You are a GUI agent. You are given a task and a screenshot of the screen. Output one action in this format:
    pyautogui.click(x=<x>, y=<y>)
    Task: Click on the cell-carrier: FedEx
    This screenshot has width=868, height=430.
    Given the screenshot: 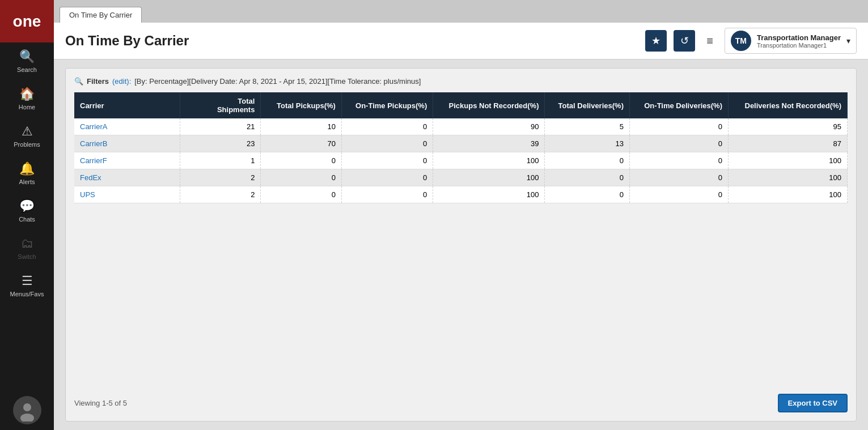 What is the action you would take?
    pyautogui.click(x=127, y=178)
    